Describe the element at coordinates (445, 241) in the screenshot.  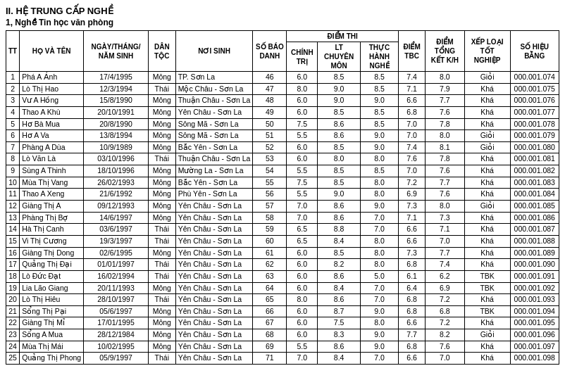
I see `cell-tong: 7.0` at that location.